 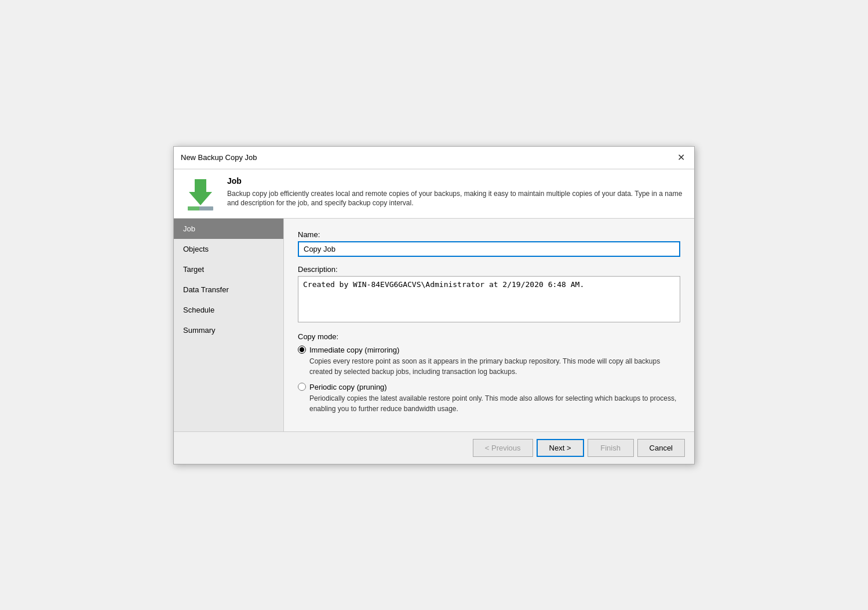 What do you see at coordinates (661, 448) in the screenshot?
I see `cancel-button: Cancel` at bounding box center [661, 448].